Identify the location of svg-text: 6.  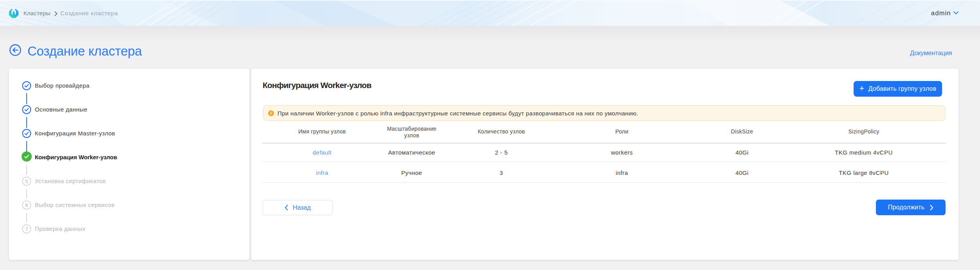
(27, 205).